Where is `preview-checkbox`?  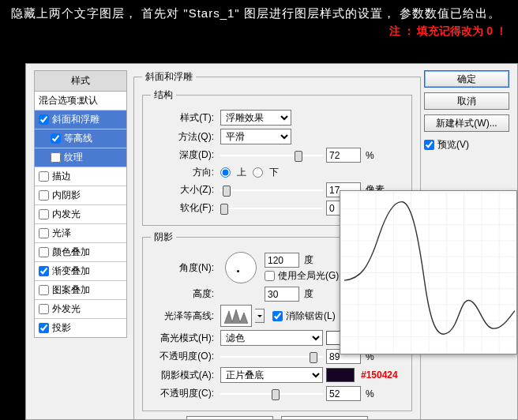 preview-checkbox is located at coordinates (430, 145).